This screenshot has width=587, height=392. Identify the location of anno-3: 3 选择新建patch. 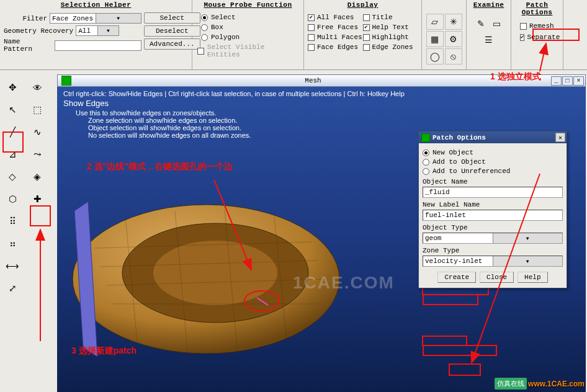
(104, 351).